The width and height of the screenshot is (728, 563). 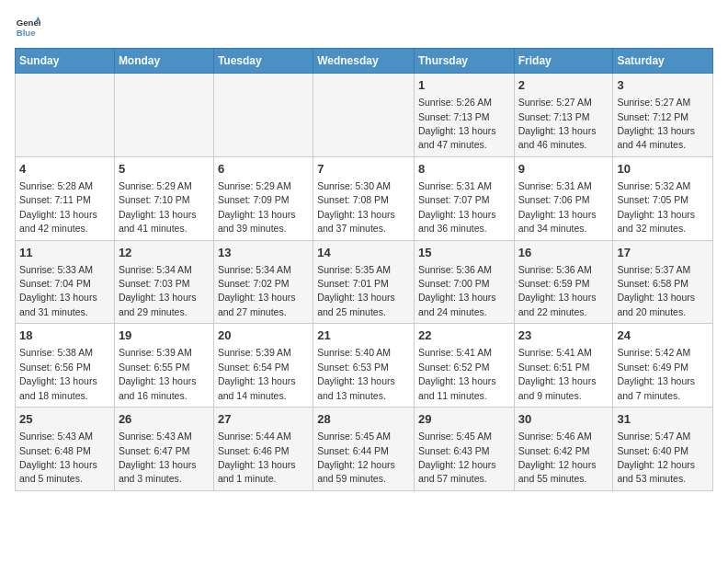 I want to click on calendar-cell: 20Sunrise: 5:39 AM Sunset: 6:54 PM Dayli…, so click(x=263, y=366).